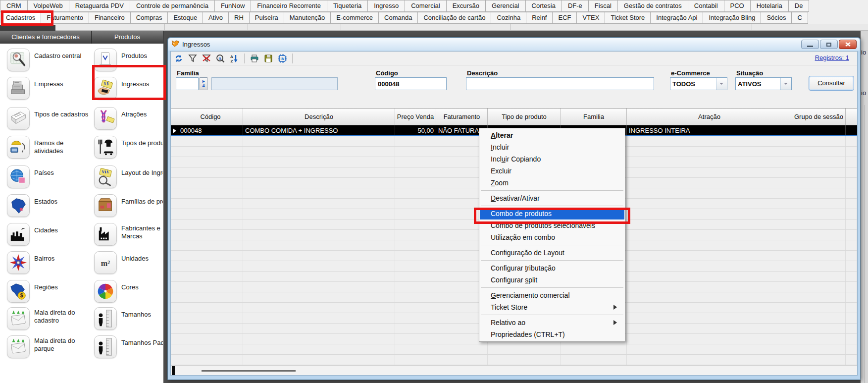  What do you see at coordinates (552, 183) in the screenshot?
I see `context-item-zoom: Zoom` at bounding box center [552, 183].